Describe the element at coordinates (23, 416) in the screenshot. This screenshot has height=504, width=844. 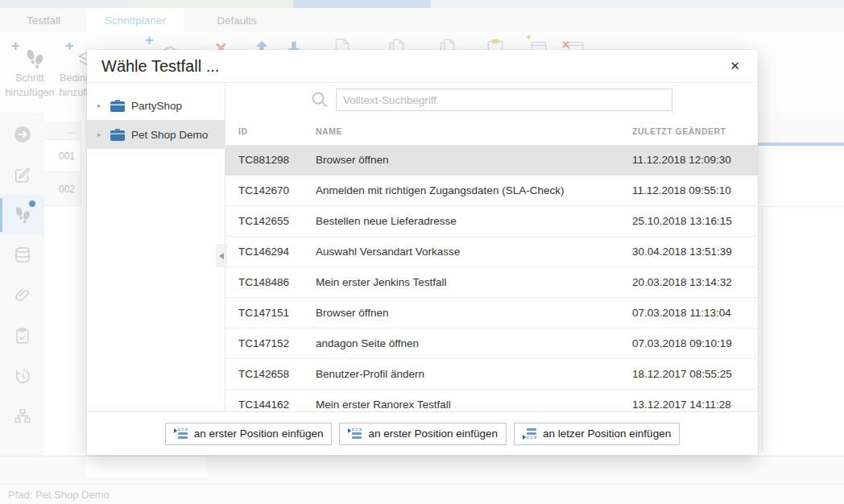
I see `sitemap-icon` at that location.